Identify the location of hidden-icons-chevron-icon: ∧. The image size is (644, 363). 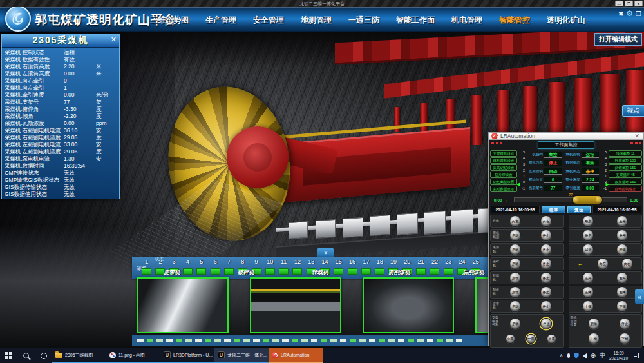
(562, 356).